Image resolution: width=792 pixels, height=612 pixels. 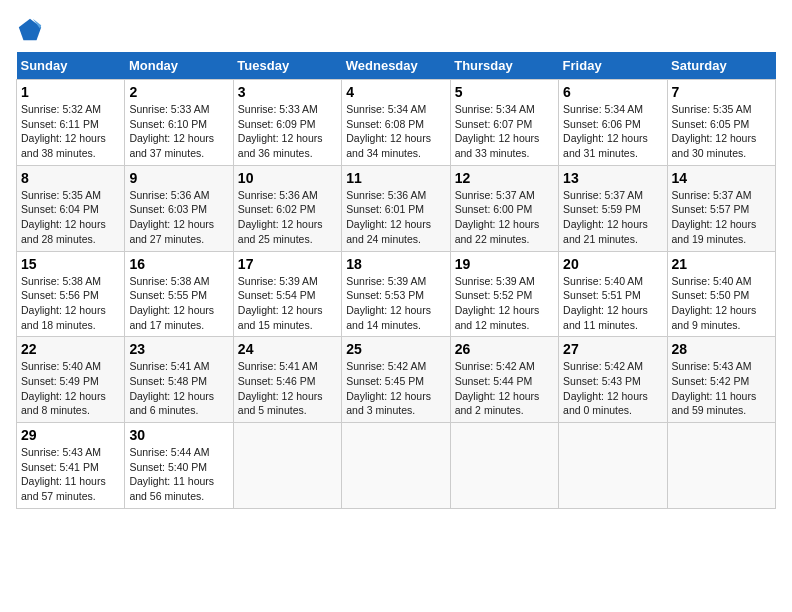 What do you see at coordinates (288, 132) in the screenshot?
I see `day-info: Sunrise: 5:33 AM Sunset: 6:09 PM Dayligh…` at bounding box center [288, 132].